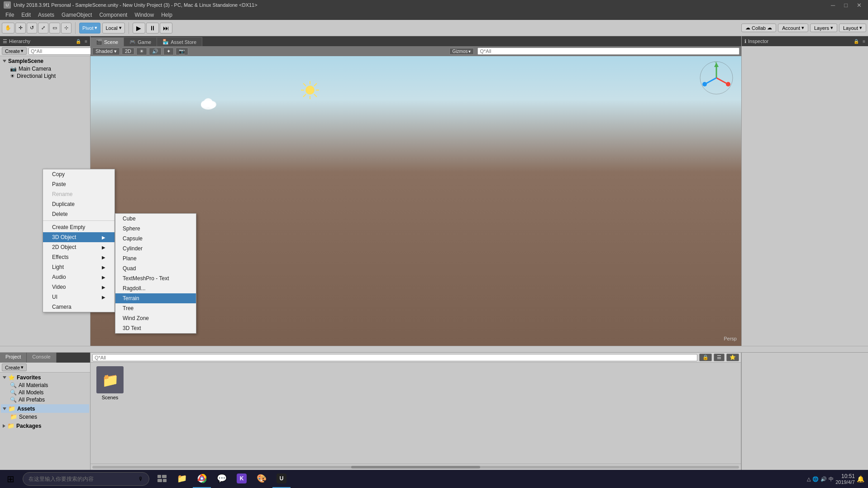 This screenshot has height=488, width=868. I want to click on submenu-textmeshpro: TextMeshPro - Text, so click(156, 278).